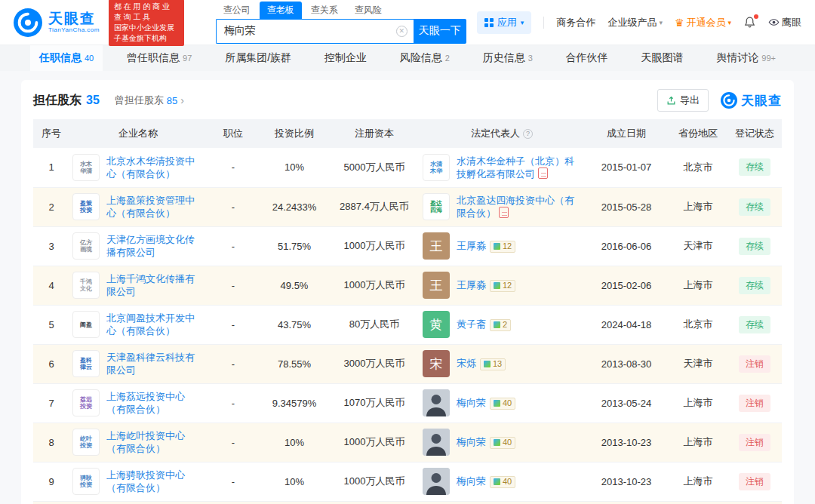 Image resolution: width=815 pixels, height=504 pixels. Describe the element at coordinates (626, 481) in the screenshot. I see `date-cell: 2013-10-23` at that location.